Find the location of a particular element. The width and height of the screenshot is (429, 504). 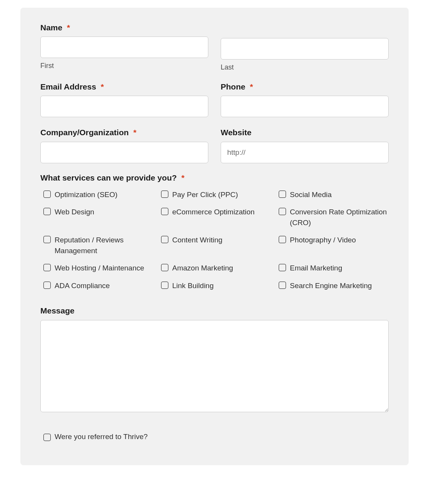

referral-row: Were you referred to Thrive? is located at coordinates (214, 437).